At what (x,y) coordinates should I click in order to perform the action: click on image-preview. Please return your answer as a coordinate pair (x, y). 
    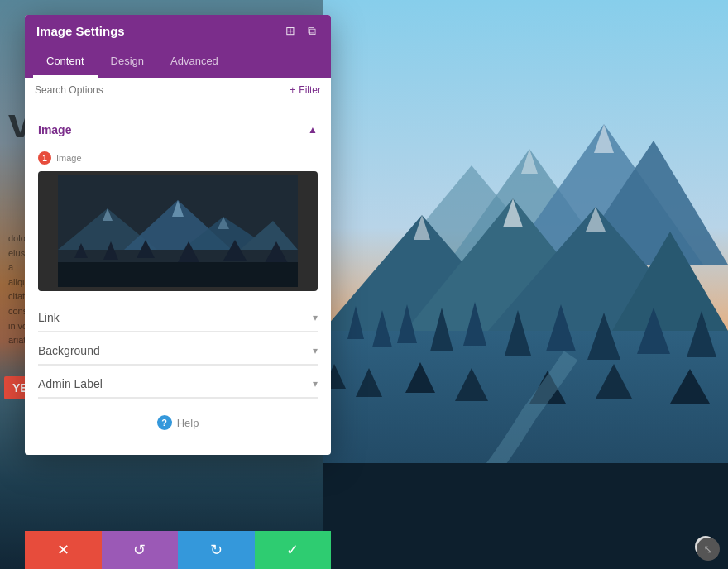
    Looking at the image, I should click on (178, 232).